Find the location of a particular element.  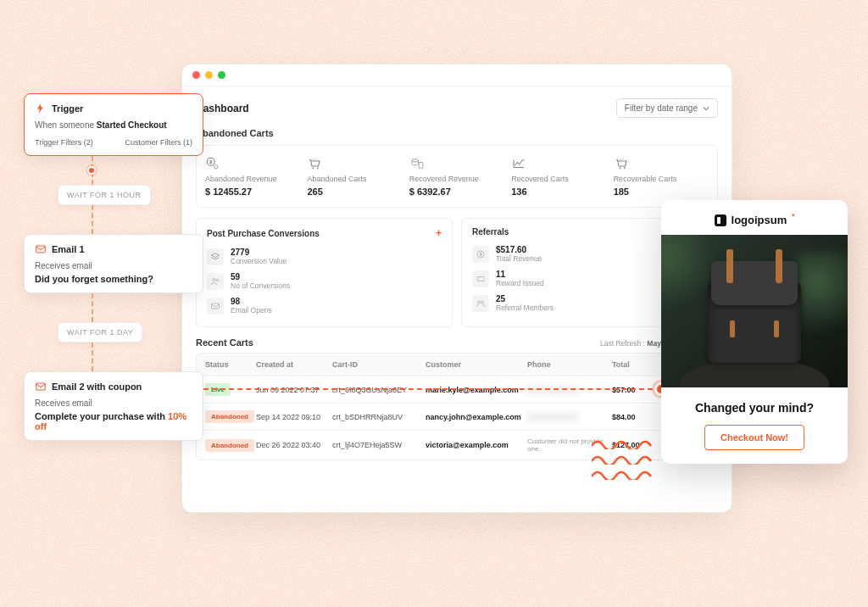

metric-value: $517.60 is located at coordinates (519, 249).